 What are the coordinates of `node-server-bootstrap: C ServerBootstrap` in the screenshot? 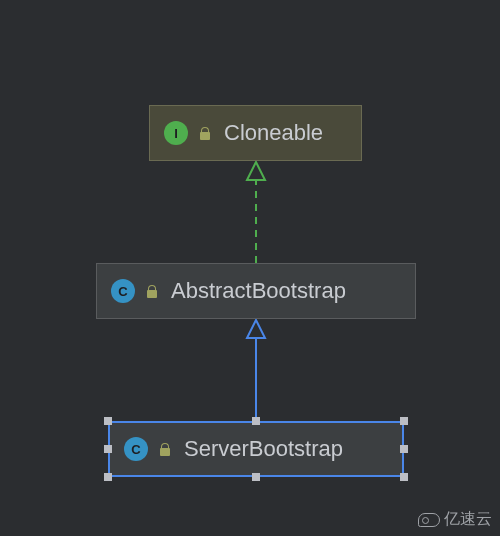 It's located at (256, 449).